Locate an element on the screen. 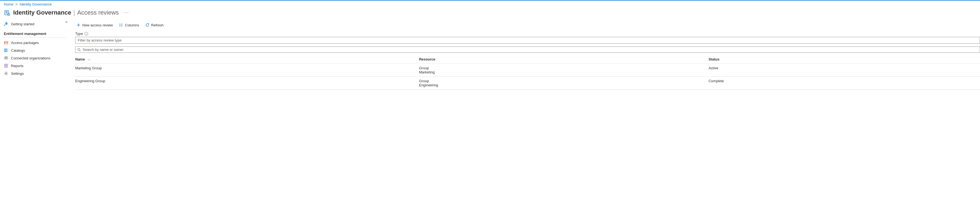  sidebar-item-connected-organizations: Connected organizations is located at coordinates (35, 58).